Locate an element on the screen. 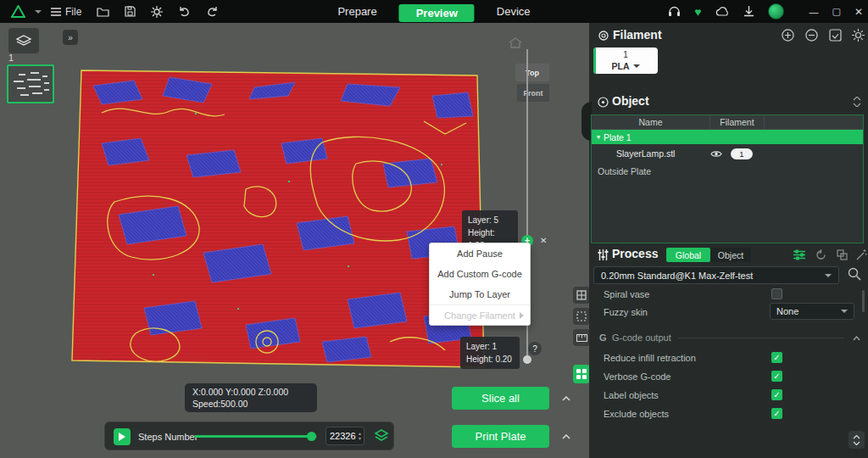  panel-expand-button is located at coordinates (856, 439).